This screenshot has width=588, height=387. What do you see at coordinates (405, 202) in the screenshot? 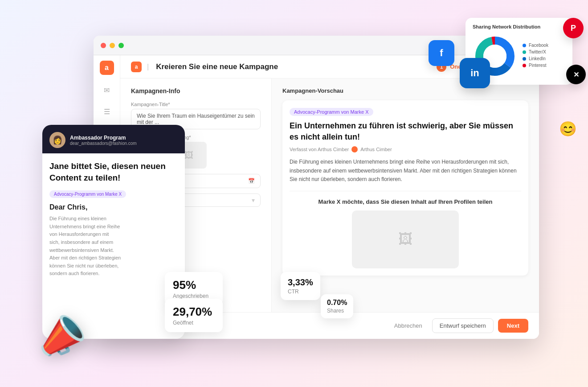
I see `share-section-title: Marke X möchte, dass Sie diesen Inhalt a…` at bounding box center [405, 202].